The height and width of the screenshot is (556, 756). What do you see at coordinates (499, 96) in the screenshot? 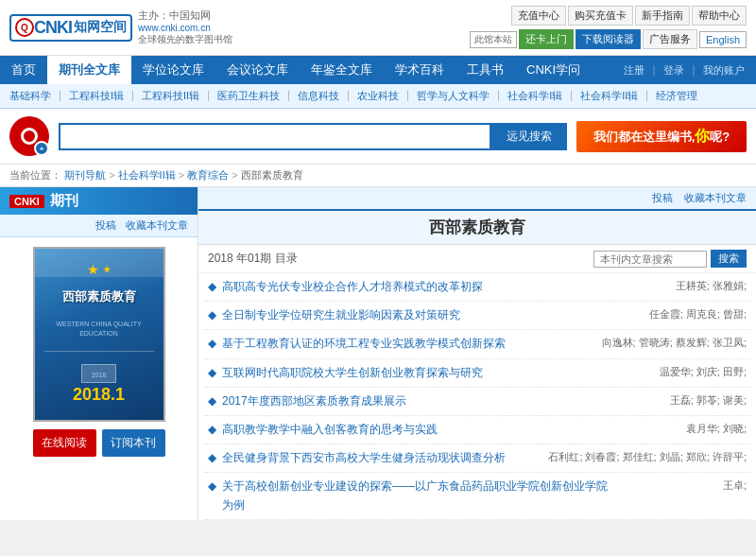
I see `sub-nav-sep-6: ｜` at bounding box center [499, 96].